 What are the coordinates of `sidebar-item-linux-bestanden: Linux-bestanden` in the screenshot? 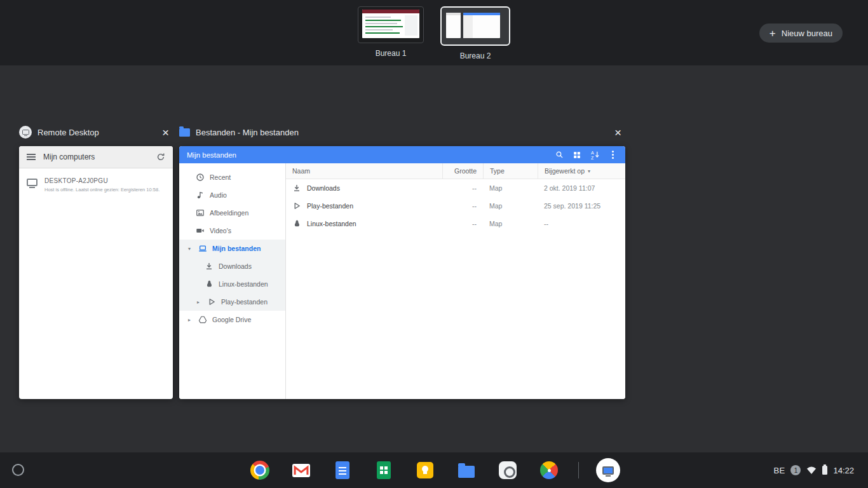 It's located at (233, 284).